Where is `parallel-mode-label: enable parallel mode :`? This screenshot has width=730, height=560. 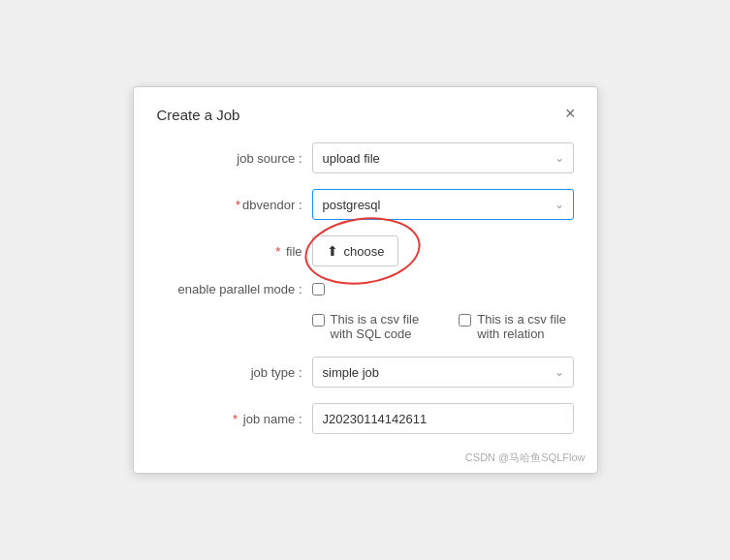
parallel-mode-label: enable parallel mode : is located at coordinates (235, 289).